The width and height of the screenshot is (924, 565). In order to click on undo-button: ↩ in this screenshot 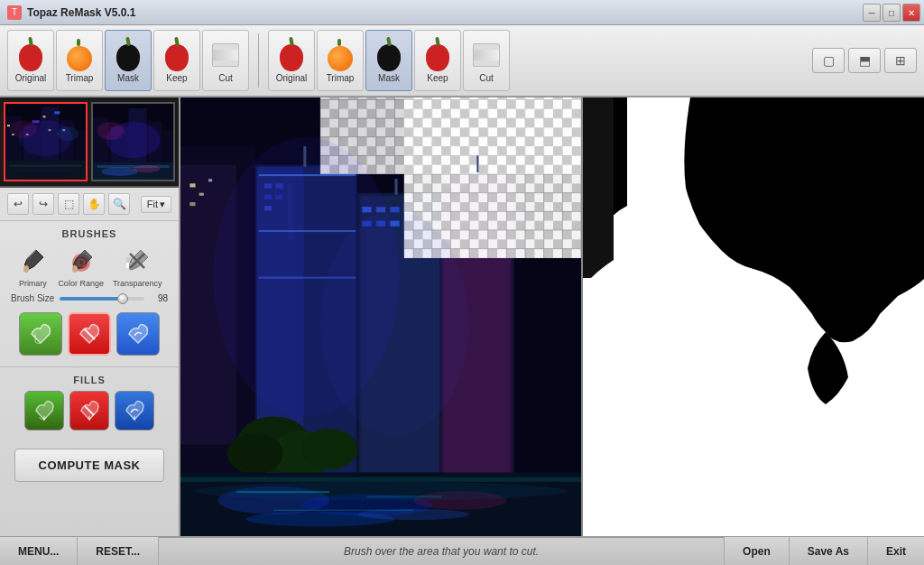, I will do `click(18, 204)`.